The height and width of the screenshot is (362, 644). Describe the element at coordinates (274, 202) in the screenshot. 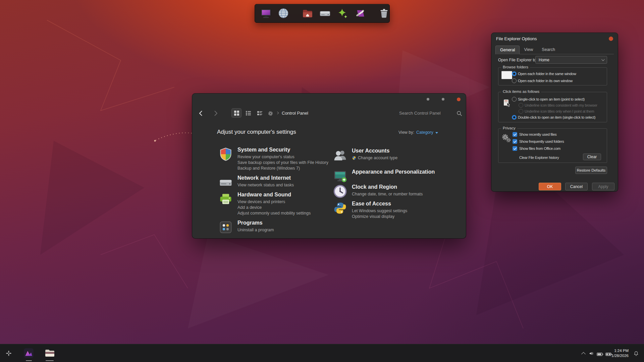

I see `category-link: View devices and printers` at that location.